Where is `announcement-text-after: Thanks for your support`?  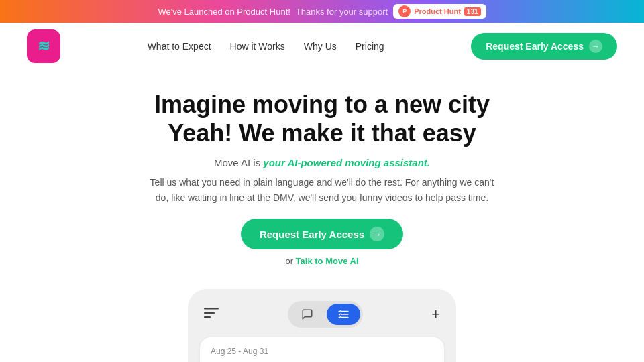
announcement-text-after: Thanks for your support is located at coordinates (342, 12).